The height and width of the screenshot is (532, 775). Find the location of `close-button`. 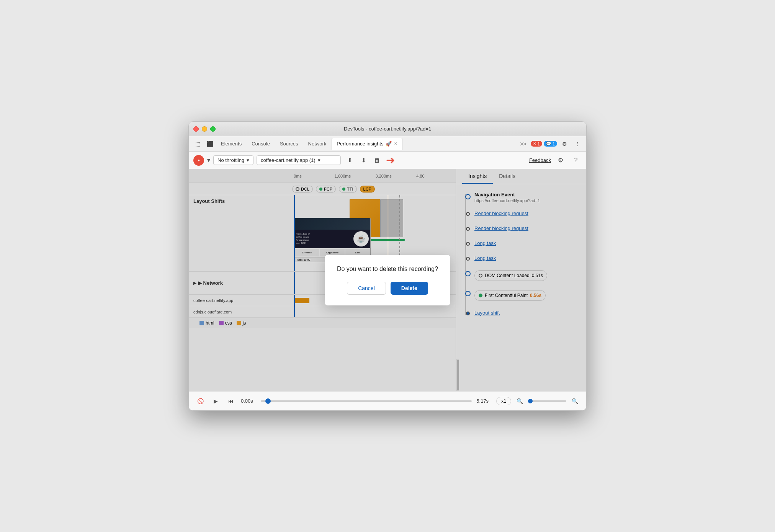

close-button is located at coordinates (196, 129).